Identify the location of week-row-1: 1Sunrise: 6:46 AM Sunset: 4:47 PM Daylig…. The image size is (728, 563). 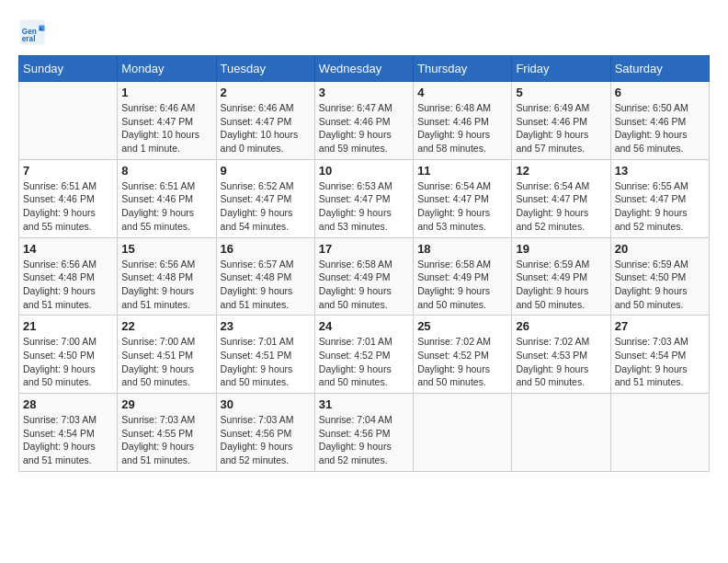
(364, 121).